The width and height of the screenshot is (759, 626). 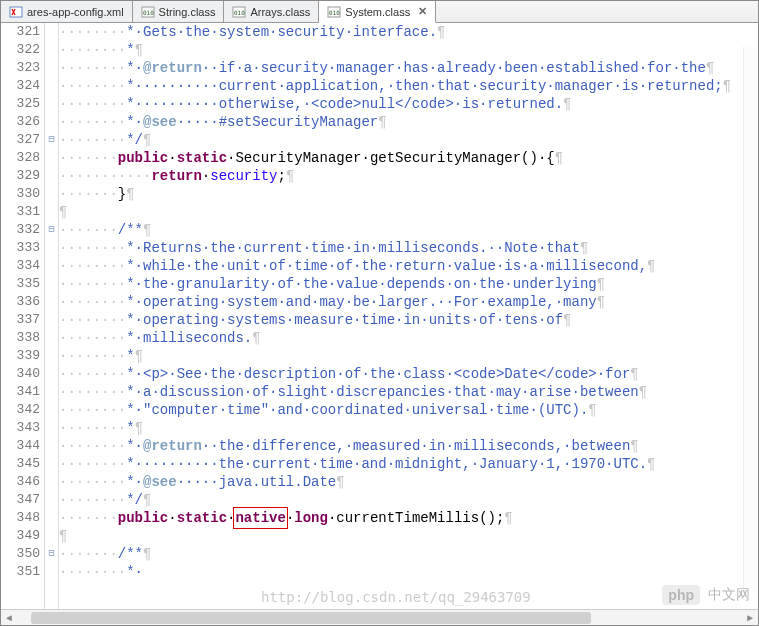 What do you see at coordinates (408, 302) in the screenshot?
I see `code-line: ········*·operating·system·and·may·be·la…` at bounding box center [408, 302].